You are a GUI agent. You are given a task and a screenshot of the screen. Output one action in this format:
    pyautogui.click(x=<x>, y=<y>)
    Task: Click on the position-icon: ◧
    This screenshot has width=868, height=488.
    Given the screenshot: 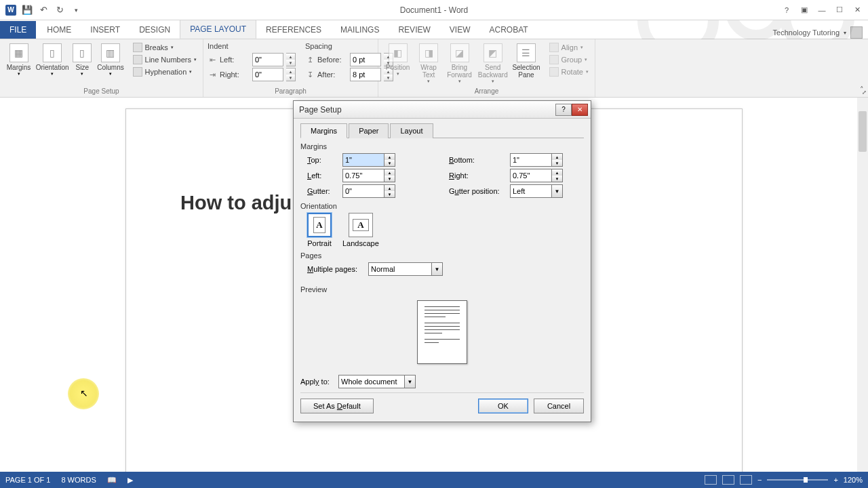 What is the action you would take?
    pyautogui.click(x=398, y=53)
    